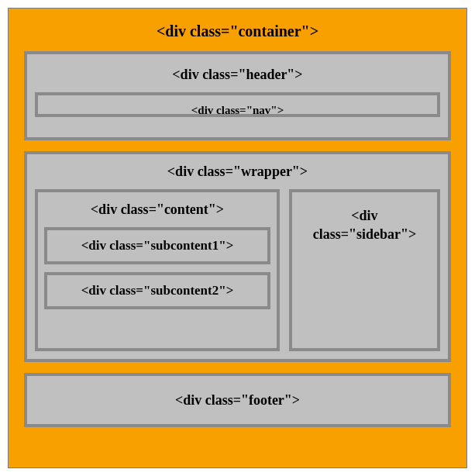 The height and width of the screenshot is (476, 475). Describe the element at coordinates (237, 110) in the screenshot. I see `nav-label: <div class="nav">` at that location.